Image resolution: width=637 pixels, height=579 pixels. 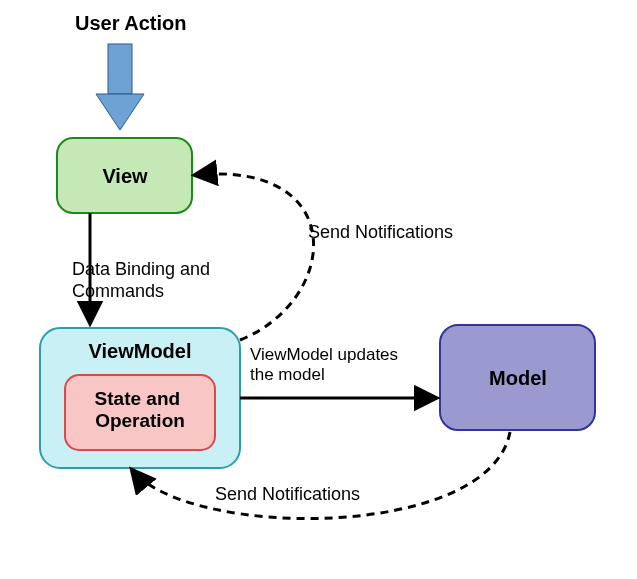 I want to click on model-node: Model, so click(x=518, y=378).